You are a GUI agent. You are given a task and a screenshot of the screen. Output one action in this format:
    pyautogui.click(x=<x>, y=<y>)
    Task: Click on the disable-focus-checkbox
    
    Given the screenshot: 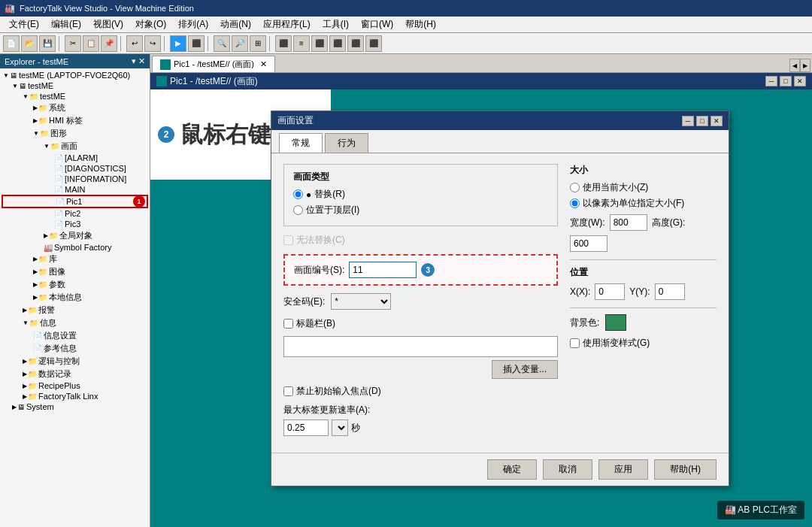 What is the action you would take?
    pyautogui.click(x=289, y=391)
    